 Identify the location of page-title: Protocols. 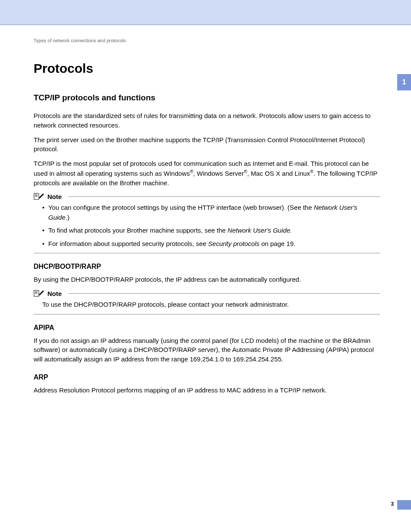
(207, 68).